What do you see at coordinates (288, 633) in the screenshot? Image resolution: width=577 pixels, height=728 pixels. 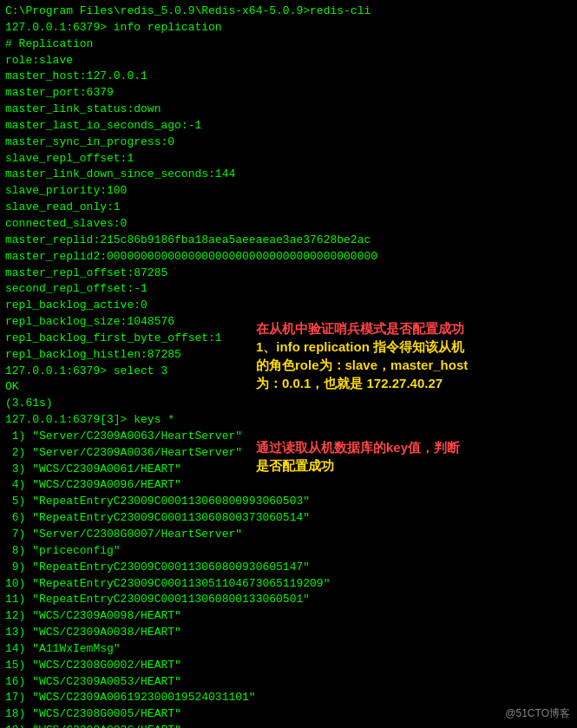 I see `line-39: 13) "WCS/C2309A0038/HEART"` at bounding box center [288, 633].